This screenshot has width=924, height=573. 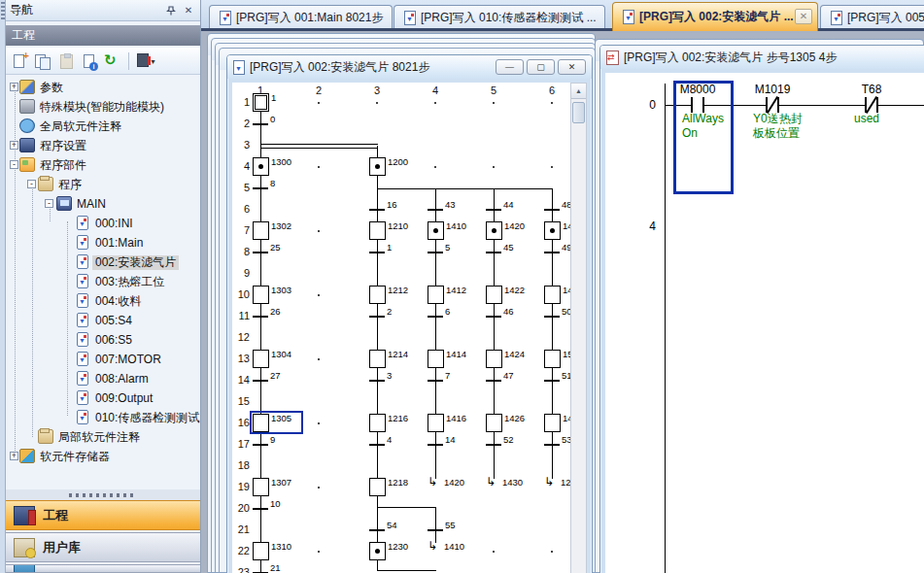 What do you see at coordinates (499, 17) in the screenshot?
I see `document-tab: [PRG]写入 010:传感器检测测试 ...` at bounding box center [499, 17].